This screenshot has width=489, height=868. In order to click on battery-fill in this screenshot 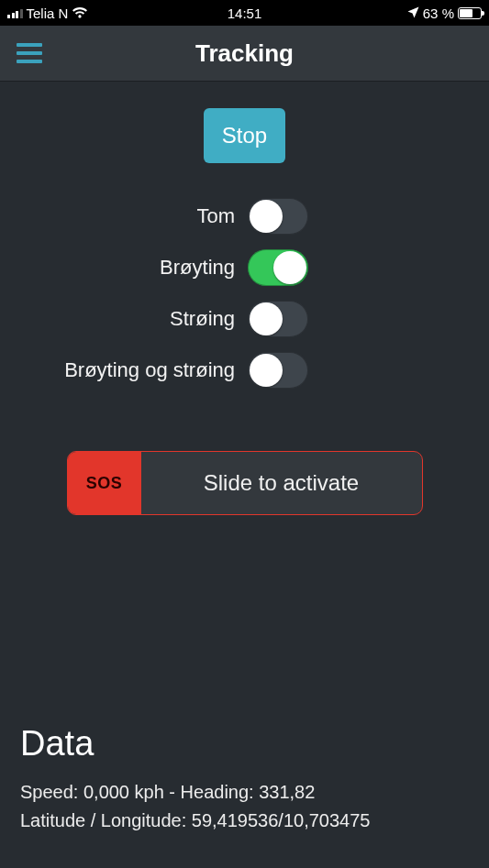, I will do `click(466, 13)`.